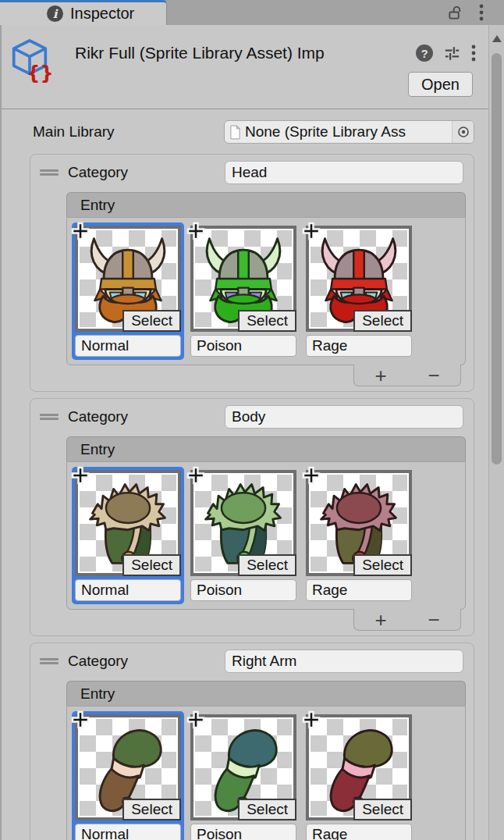 This screenshot has width=504, height=840. What do you see at coordinates (497, 39) in the screenshot?
I see `up-arrow-icon` at bounding box center [497, 39].